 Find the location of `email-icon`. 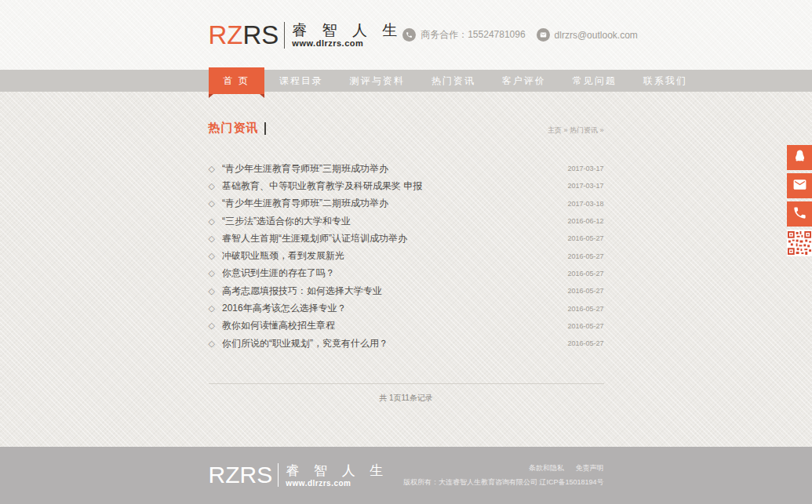

email-icon is located at coordinates (543, 34).